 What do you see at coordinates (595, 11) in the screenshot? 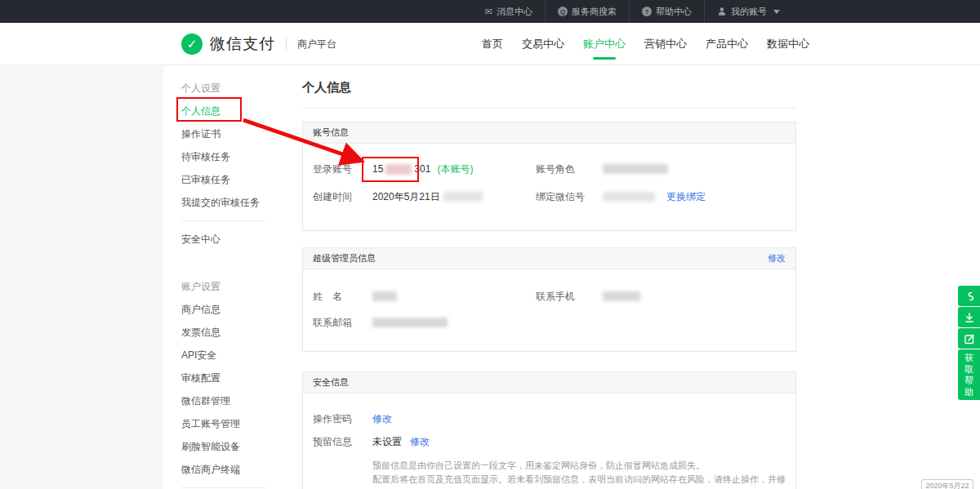
I see `topbar-item-label: 服务商搜索` at bounding box center [595, 11].